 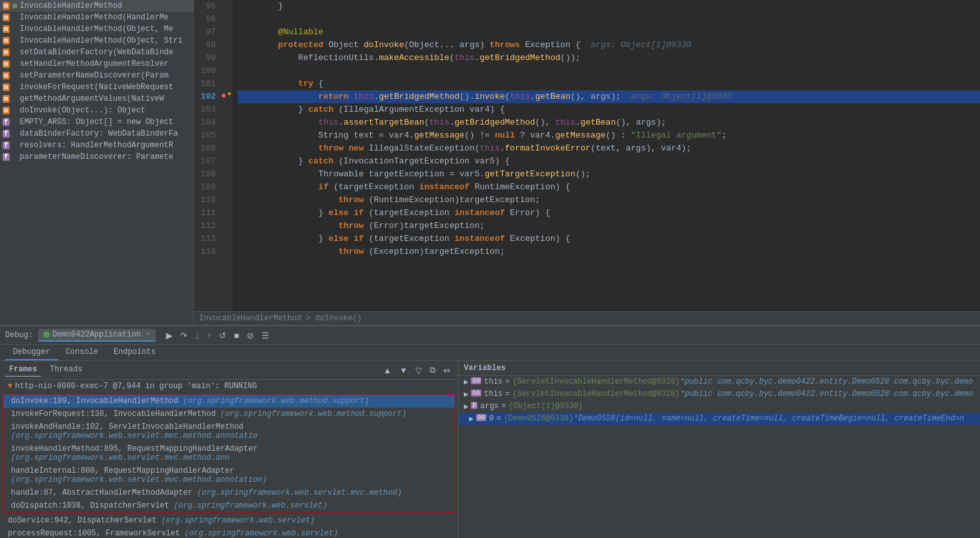 What do you see at coordinates (97, 99) in the screenshot?
I see `sidebar-item-8: m getMethodArgumentValues(NativeW` at bounding box center [97, 99].